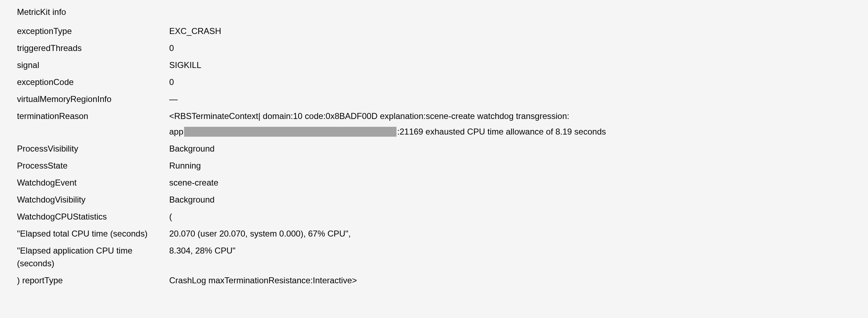 The image size is (868, 318). I want to click on label-watchdog-visibility: WatchdogVisibility, so click(93, 200).